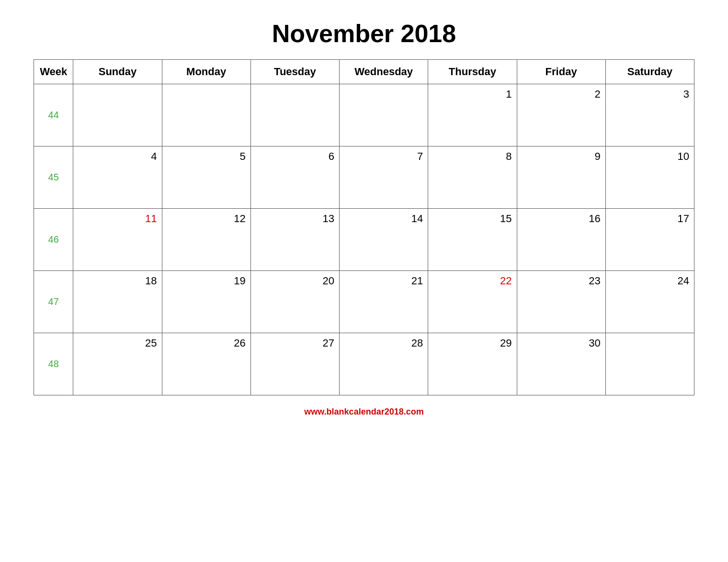 Image resolution: width=728 pixels, height=562 pixels. What do you see at coordinates (561, 343) in the screenshot?
I see `day-number: 30` at bounding box center [561, 343].